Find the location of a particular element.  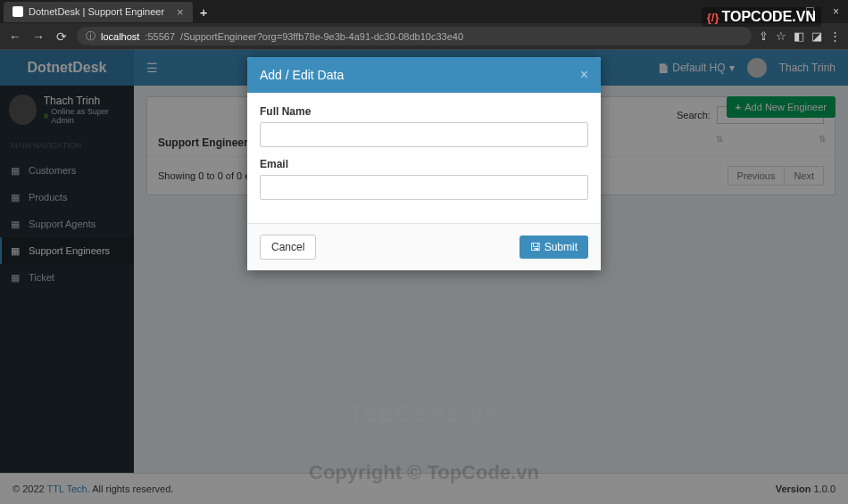

cancel-button: Cancel is located at coordinates (287, 247).